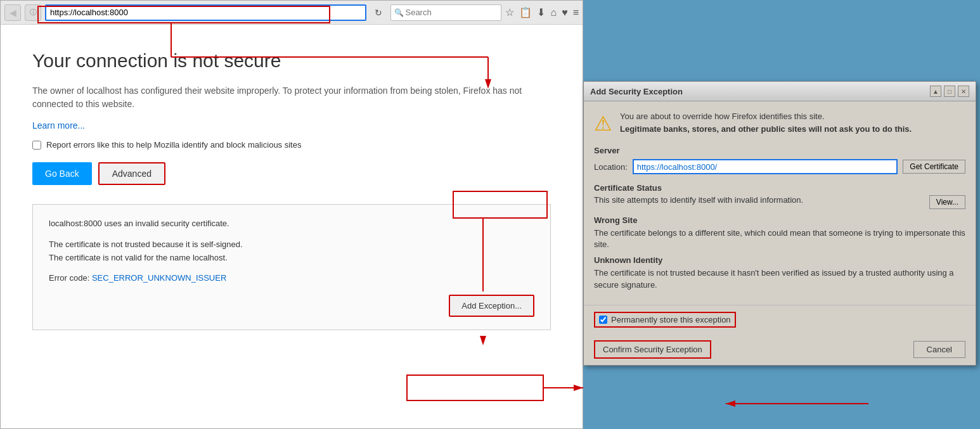 This screenshot has height=429, width=980. I want to click on back-button: ◀, so click(13, 13).